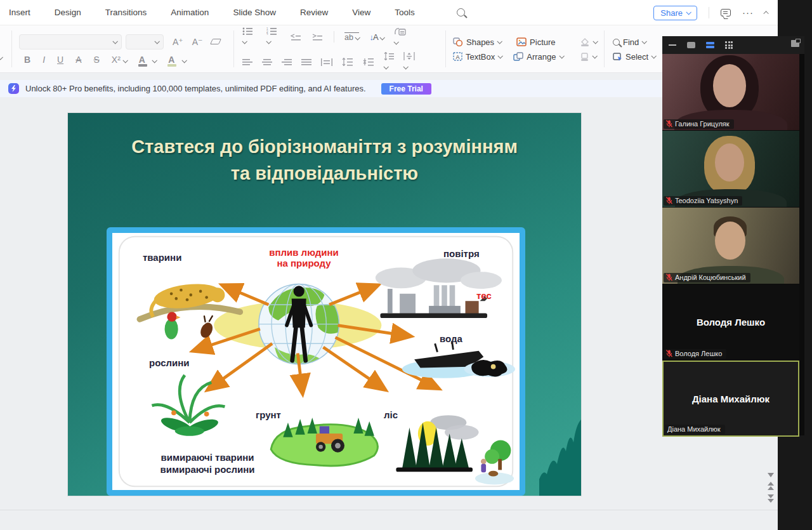 The image size is (812, 530). I want to click on decrease-line-spacing-button, so click(369, 62).